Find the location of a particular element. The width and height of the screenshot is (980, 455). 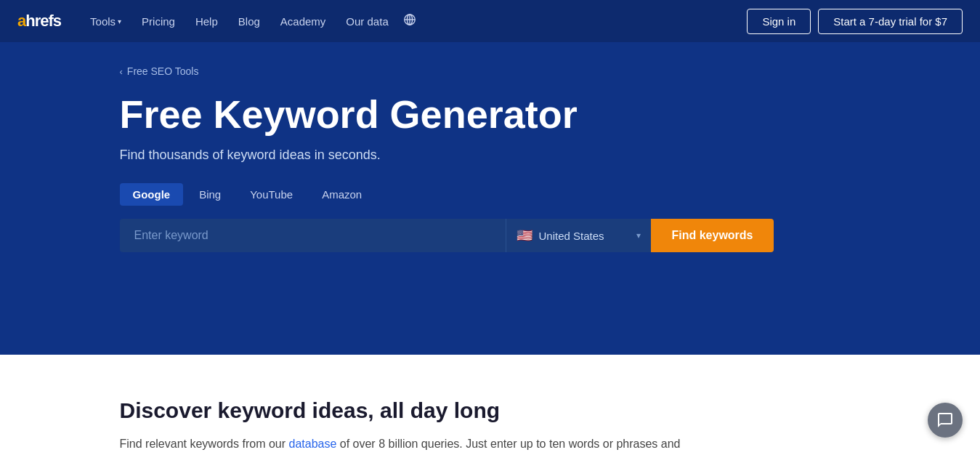

breadcrumb-link: Free SEO Tools is located at coordinates (163, 71).